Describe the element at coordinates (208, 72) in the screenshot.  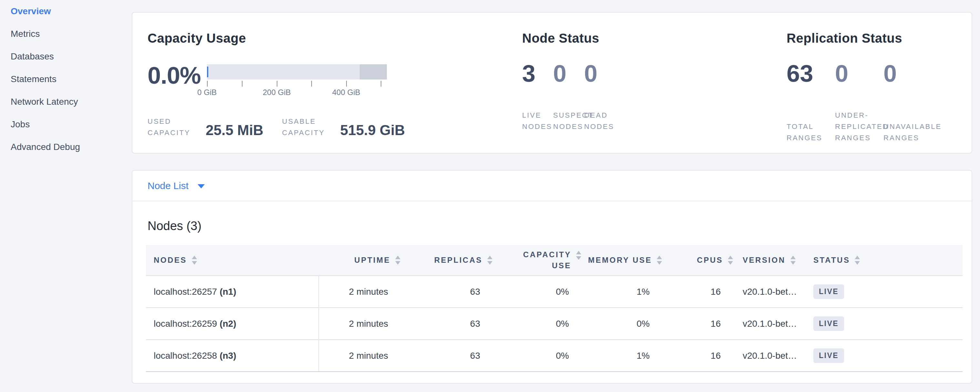
I see `capacity-gauge-used-segment` at that location.